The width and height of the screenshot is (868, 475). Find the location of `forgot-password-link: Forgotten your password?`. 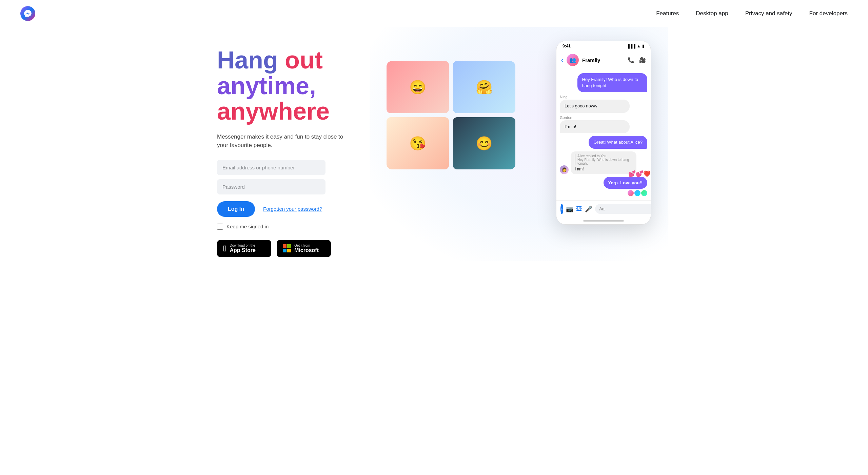

forgot-password-link: Forgotten your password? is located at coordinates (293, 209).